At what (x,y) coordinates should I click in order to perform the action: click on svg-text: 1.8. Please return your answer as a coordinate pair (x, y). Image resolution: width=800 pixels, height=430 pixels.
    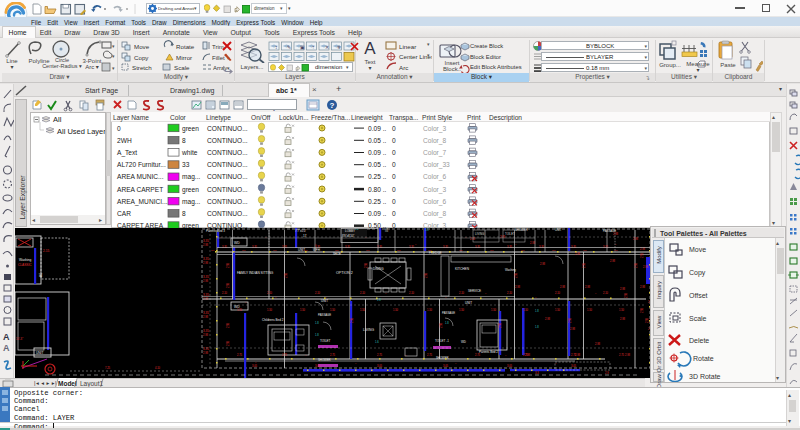
    Looking at the image, I should click on (537, 327).